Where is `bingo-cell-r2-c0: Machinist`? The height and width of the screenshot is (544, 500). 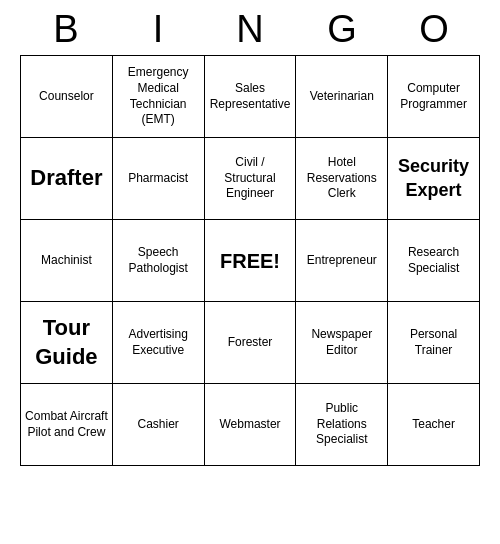 bingo-cell-r2-c0: Machinist is located at coordinates (67, 261).